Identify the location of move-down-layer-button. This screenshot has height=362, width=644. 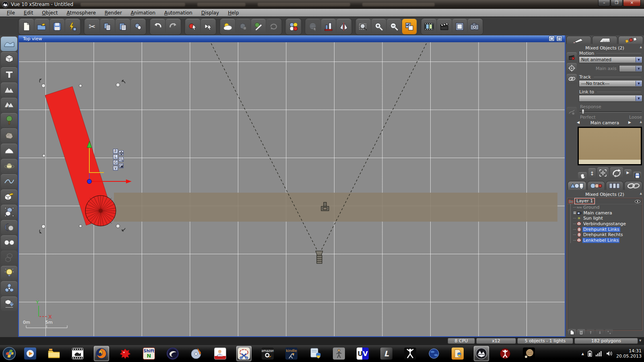
(600, 332).